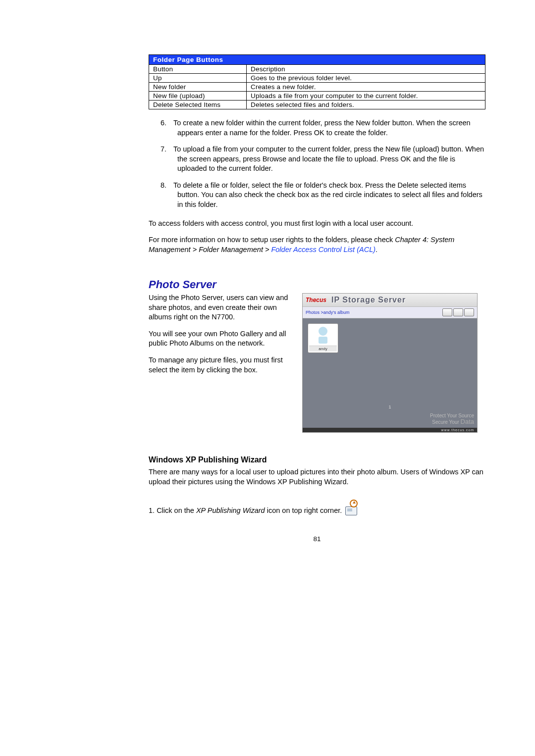 This screenshot has width=535, height=756. Describe the element at coordinates (328, 195) in the screenshot. I see `step-text: To delete a file or folder, select the f…` at that location.